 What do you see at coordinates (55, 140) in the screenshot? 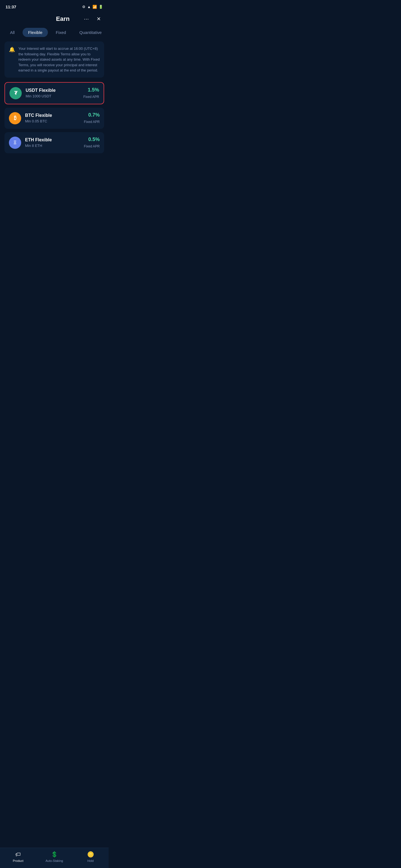
I see `eth-product-name: ETH Flexible` at bounding box center [55, 140].